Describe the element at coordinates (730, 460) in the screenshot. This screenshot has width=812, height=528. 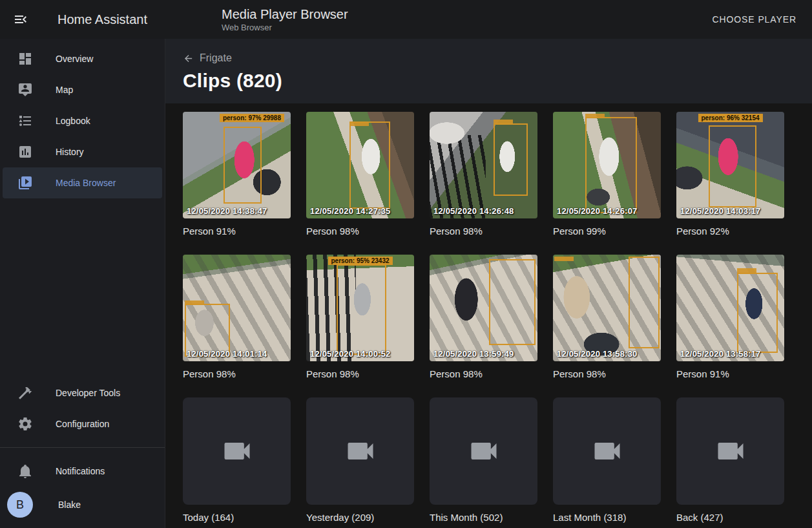
I see `folder-card-back: Back (427)` at that location.